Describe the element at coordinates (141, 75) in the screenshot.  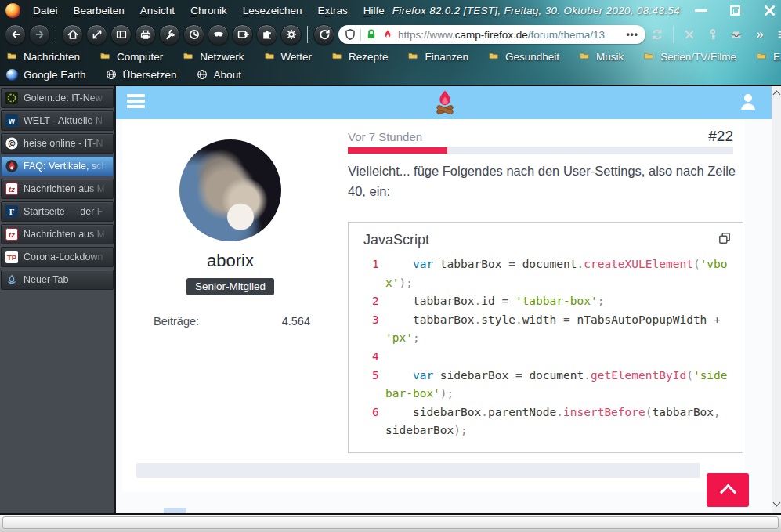
I see `bookmark-übersetzen: Übersetzen` at that location.